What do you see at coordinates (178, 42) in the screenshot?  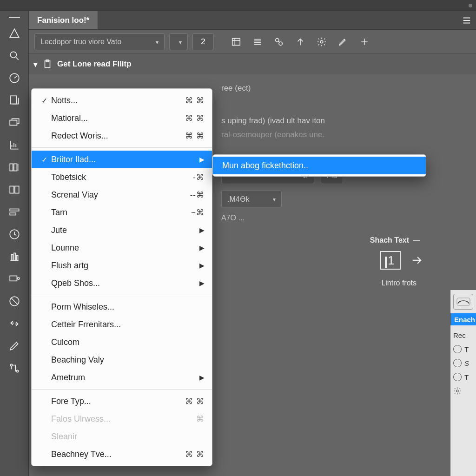 I see `secondary-selector` at bounding box center [178, 42].